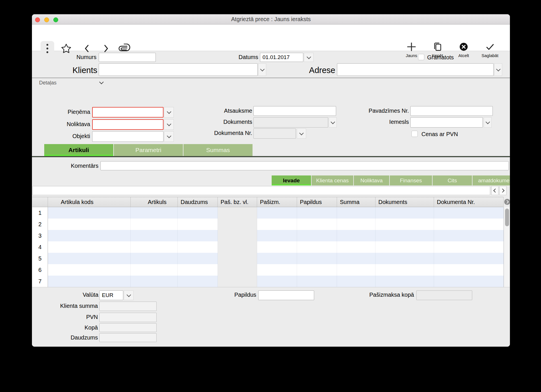  What do you see at coordinates (295, 111) in the screenshot?
I see `atsauksme-input` at bounding box center [295, 111].